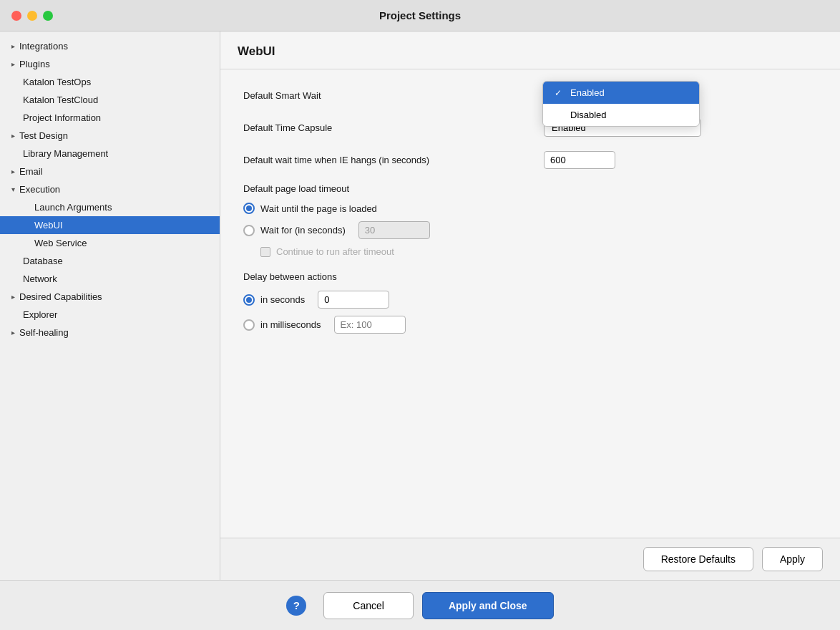 The width and height of the screenshot is (840, 630). I want to click on sidebar-item-label: Email, so click(31, 172).